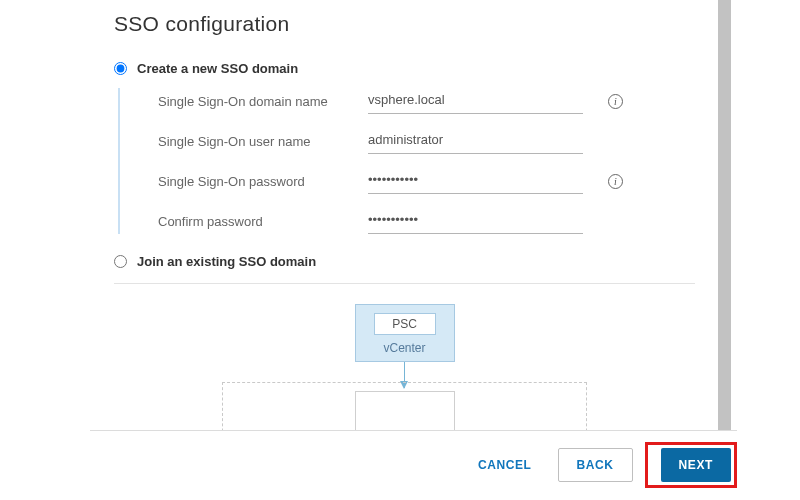  Describe the element at coordinates (476, 141) in the screenshot. I see `input-user-name` at that location.